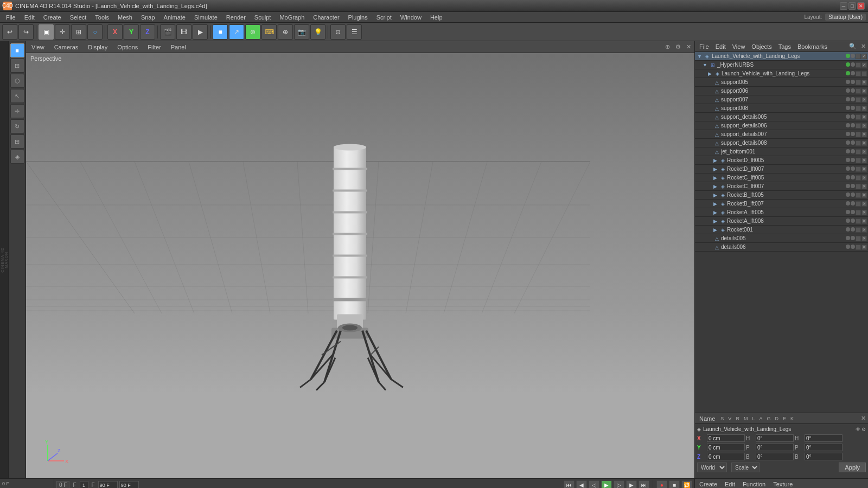  I want to click on om-bookmarks-menu: Bookmarks, so click(813, 47).